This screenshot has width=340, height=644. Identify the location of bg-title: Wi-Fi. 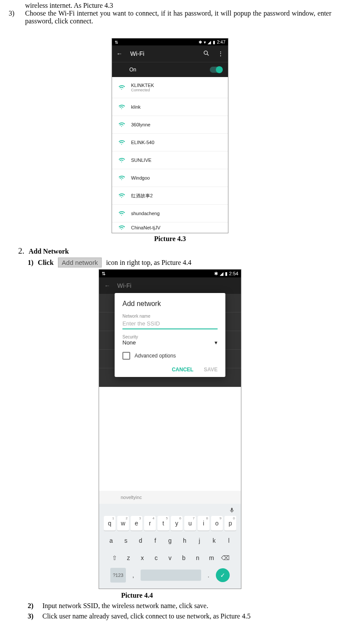
(125, 286).